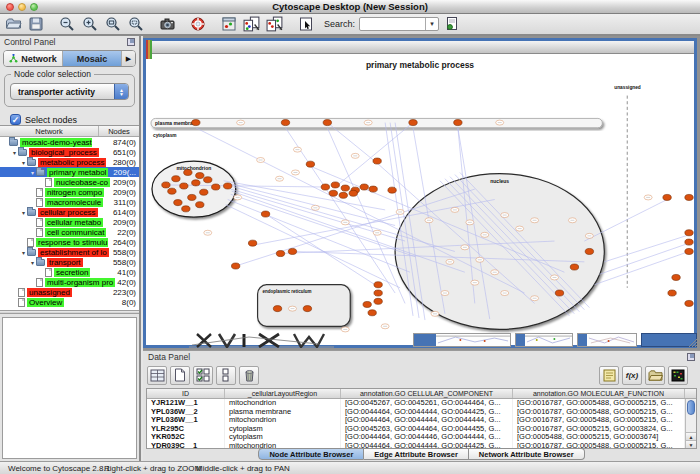  What do you see at coordinates (422, 418) in the screenshot?
I see `attribute-table: ID_cellularLayoutRegionannotation.GO CEL…` at bounding box center [422, 418].